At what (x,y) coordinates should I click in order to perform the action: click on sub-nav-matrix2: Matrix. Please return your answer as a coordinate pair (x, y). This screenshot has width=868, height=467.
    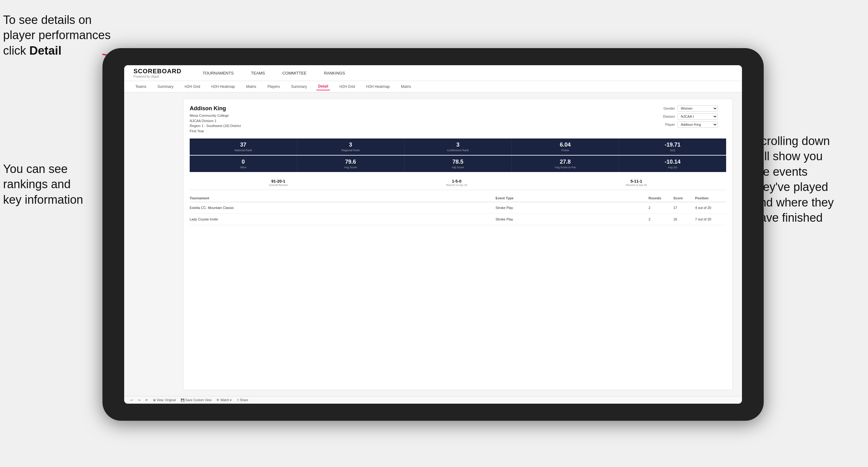
    Looking at the image, I should click on (406, 87).